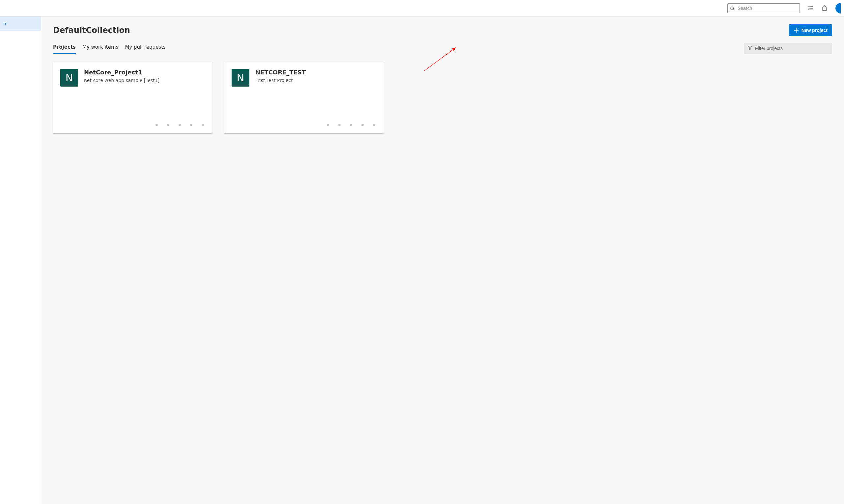  I want to click on filter-input, so click(792, 48).